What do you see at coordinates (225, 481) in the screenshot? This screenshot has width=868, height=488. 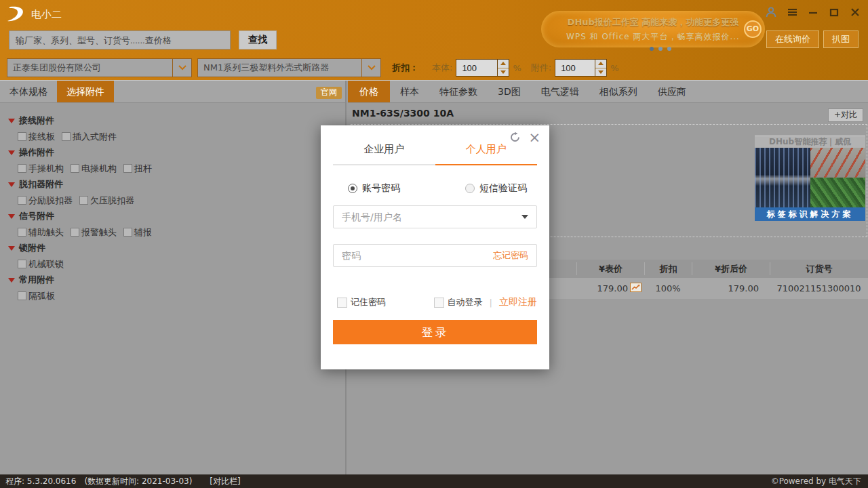 I see `compare-tray-button: [对比栏]` at bounding box center [225, 481].